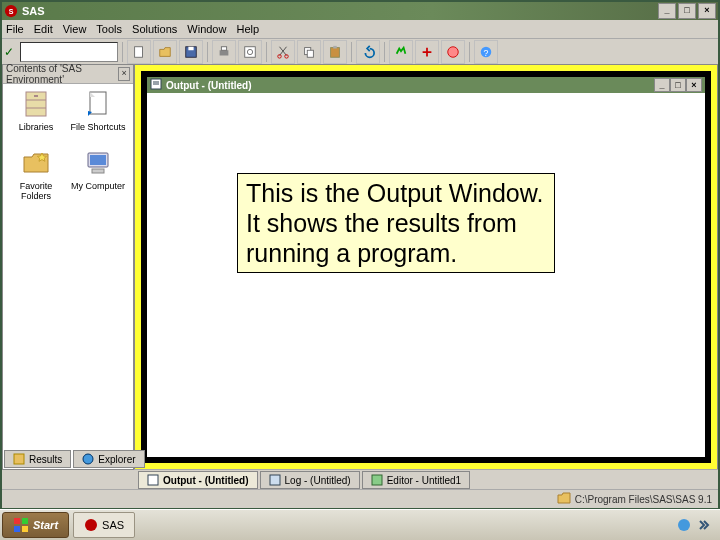 The width and height of the screenshot is (720, 540). What do you see at coordinates (36, 525) in the screenshot?
I see `start-button: Start` at bounding box center [36, 525].